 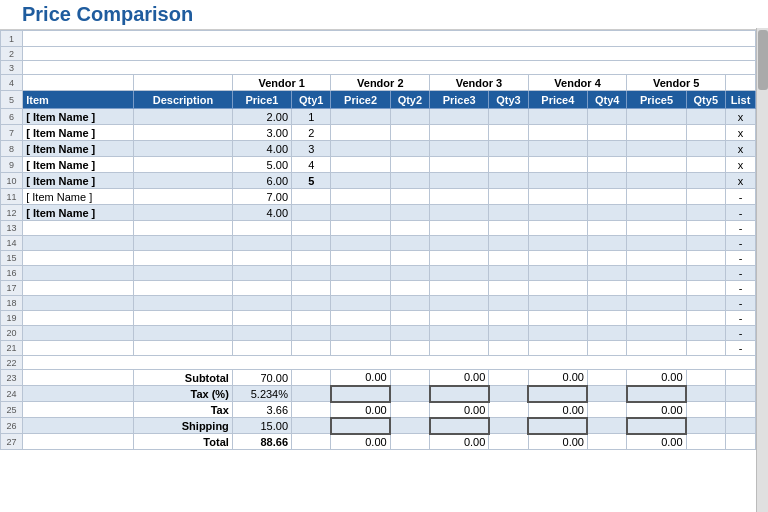 What do you see at coordinates (184, 394) in the screenshot?
I see `tax-pct-label: Tax (%)` at bounding box center [184, 394].